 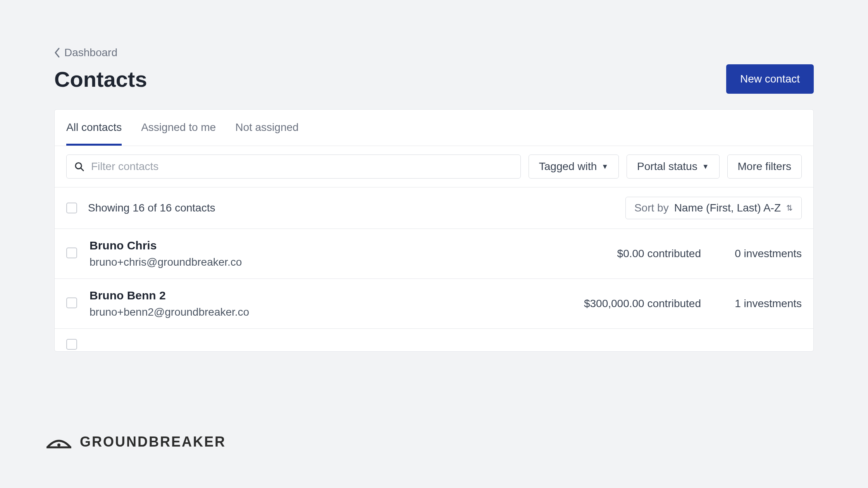 I want to click on contact-row-partial, so click(x=434, y=340).